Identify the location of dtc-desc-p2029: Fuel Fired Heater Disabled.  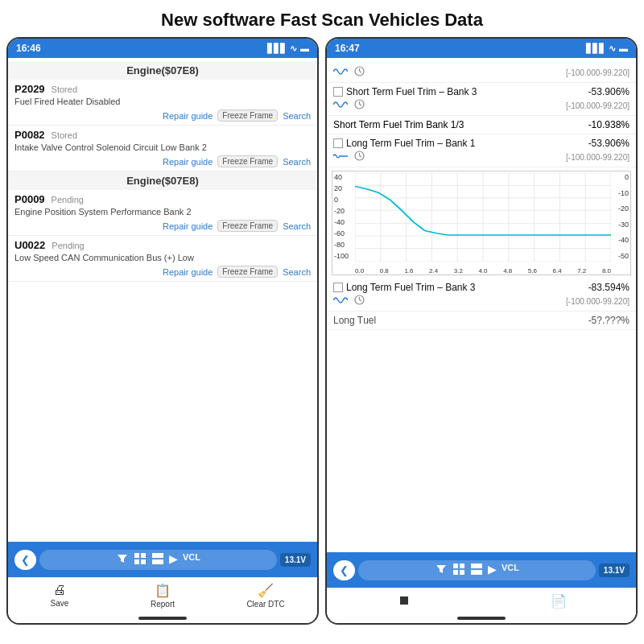
(163, 101).